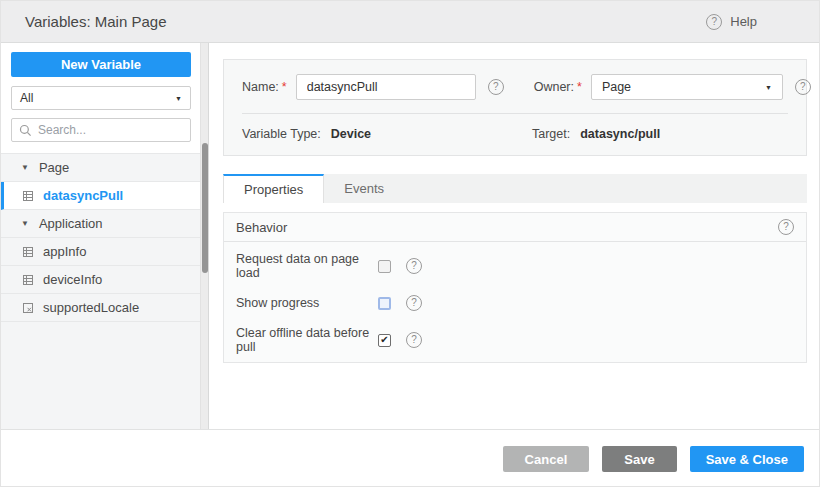  What do you see at coordinates (262, 228) in the screenshot?
I see `behavior-section-title: Behavior` at bounding box center [262, 228].